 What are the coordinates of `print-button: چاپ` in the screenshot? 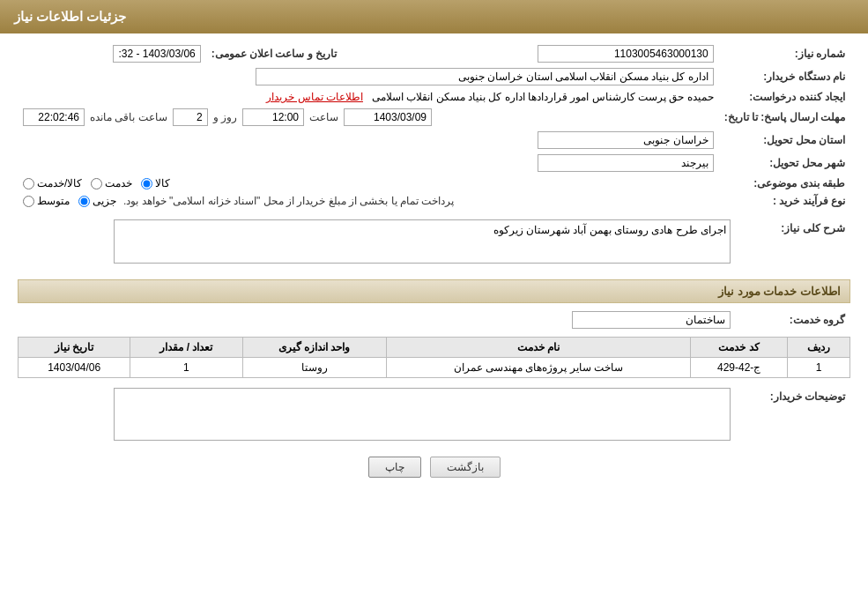 It's located at (395, 467).